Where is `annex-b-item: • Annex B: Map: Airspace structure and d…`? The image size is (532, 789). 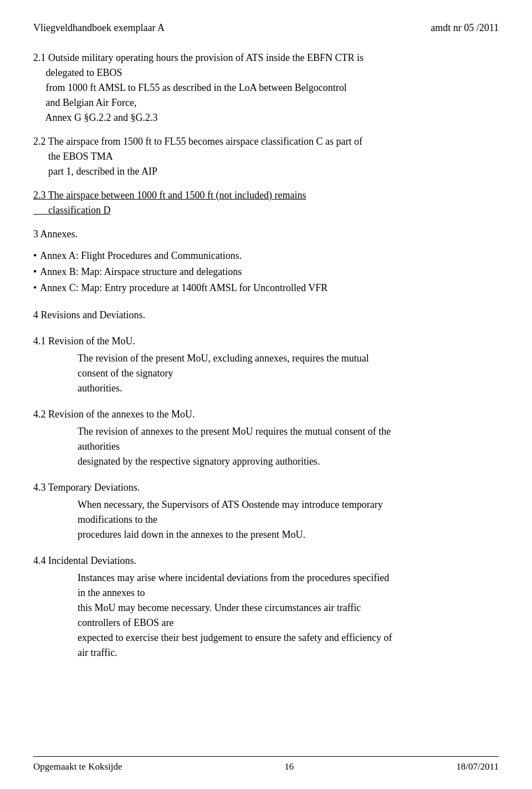 annex-b-item: • Annex B: Map: Airspace structure and d… is located at coordinates (266, 272).